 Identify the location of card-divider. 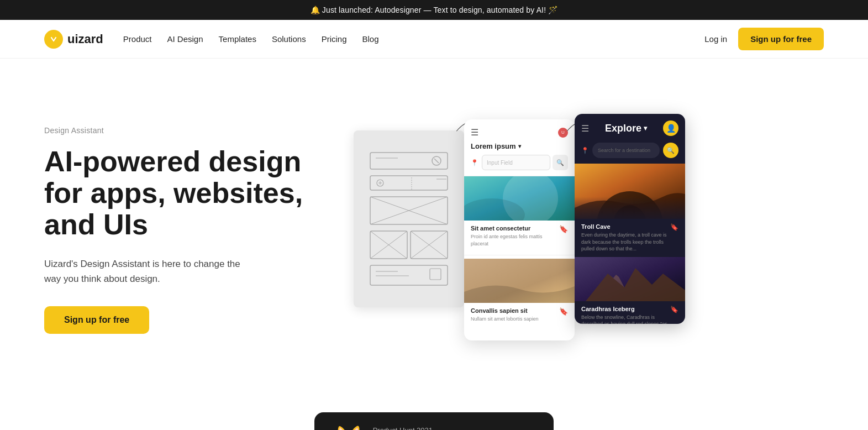
(519, 255).